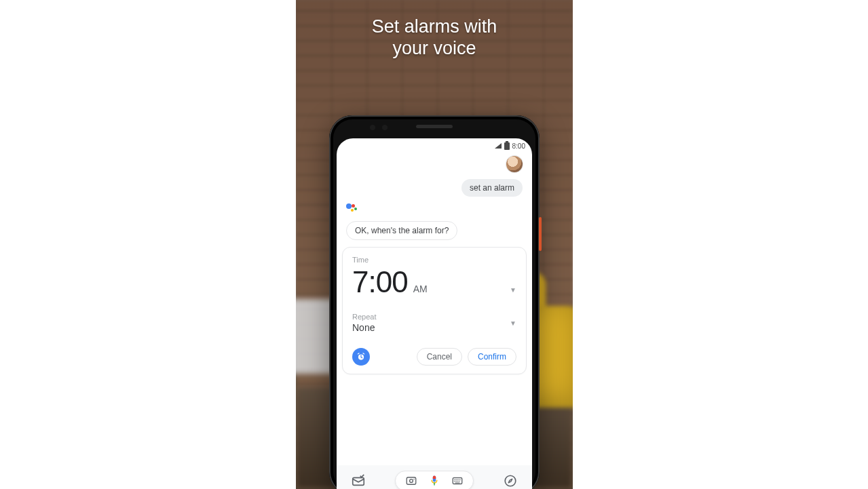 This screenshot has height=489, width=868. What do you see at coordinates (380, 282) in the screenshot?
I see `time-value: 7:00` at bounding box center [380, 282].